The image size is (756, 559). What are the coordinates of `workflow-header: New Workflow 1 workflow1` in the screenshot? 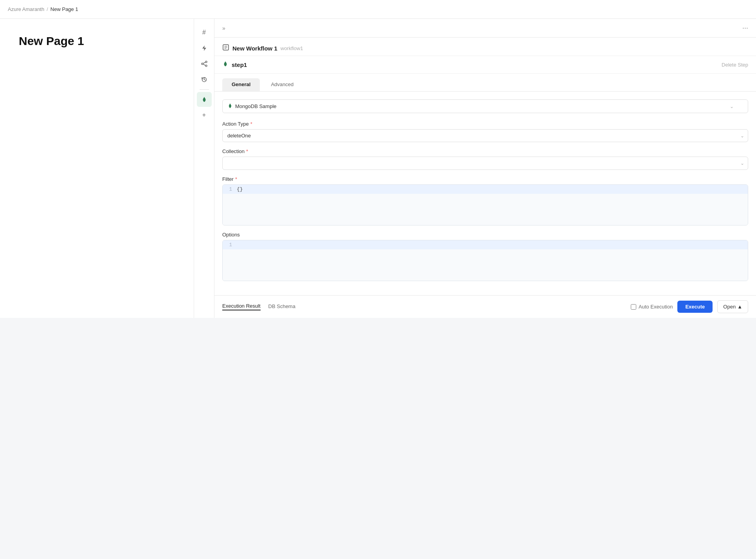 It's located at (485, 47).